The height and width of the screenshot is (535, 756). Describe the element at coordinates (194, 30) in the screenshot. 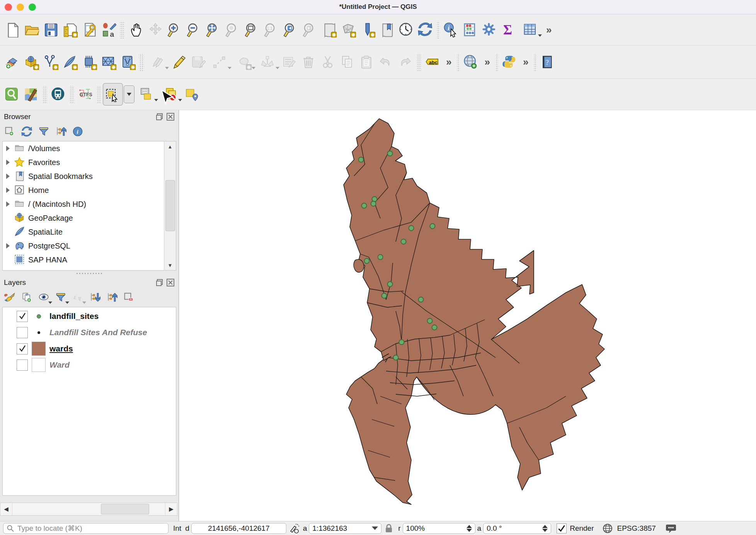

I see `zoom-out-button` at that location.